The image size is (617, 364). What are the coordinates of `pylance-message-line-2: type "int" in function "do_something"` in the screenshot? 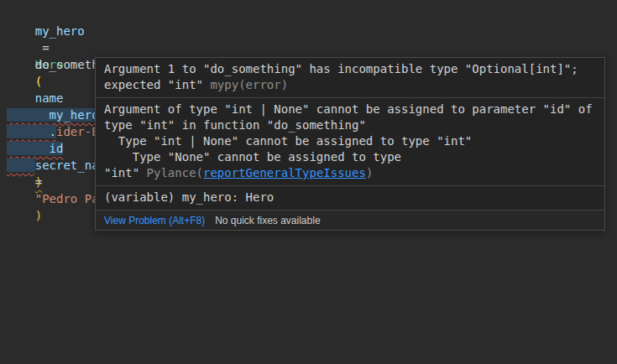 It's located at (350, 126).